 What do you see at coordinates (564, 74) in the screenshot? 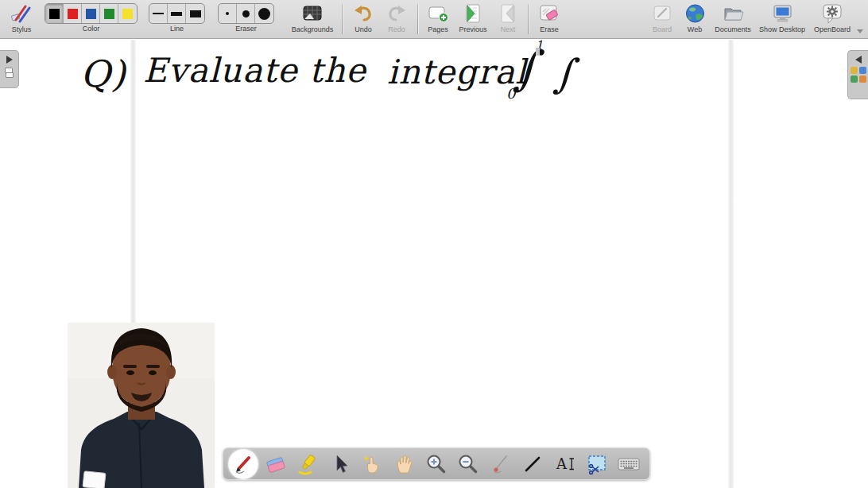
I see `integral-sign: ∫` at bounding box center [564, 74].